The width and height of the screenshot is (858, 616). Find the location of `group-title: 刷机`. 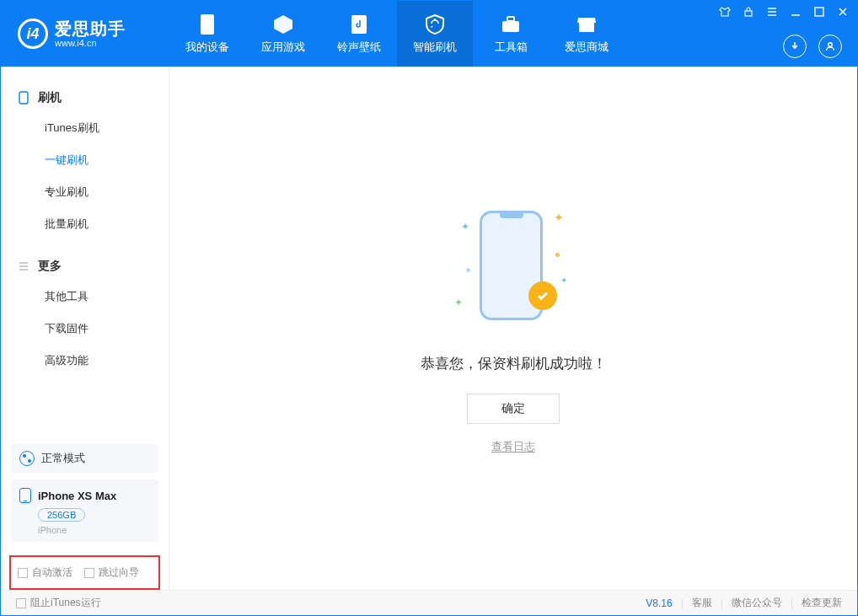

group-title: 刷机 is located at coordinates (50, 98).